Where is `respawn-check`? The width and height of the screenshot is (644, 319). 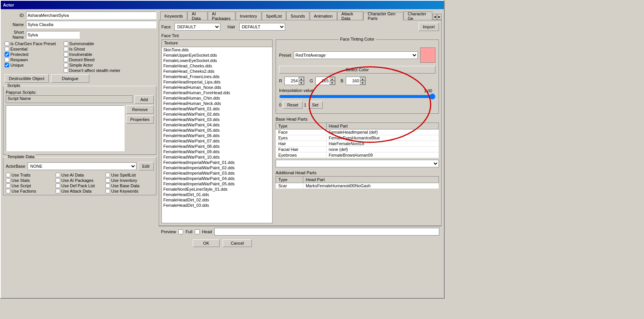
respawn-check is located at coordinates (7, 60).